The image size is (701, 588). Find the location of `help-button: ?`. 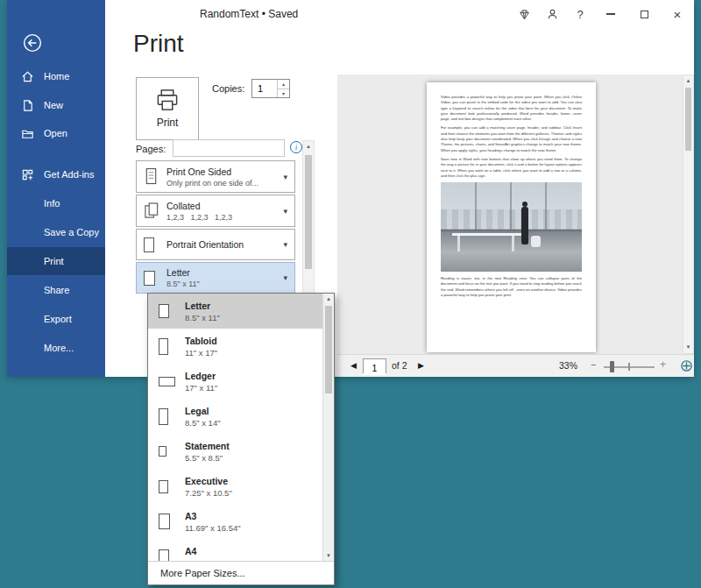

help-button: ? is located at coordinates (580, 14).